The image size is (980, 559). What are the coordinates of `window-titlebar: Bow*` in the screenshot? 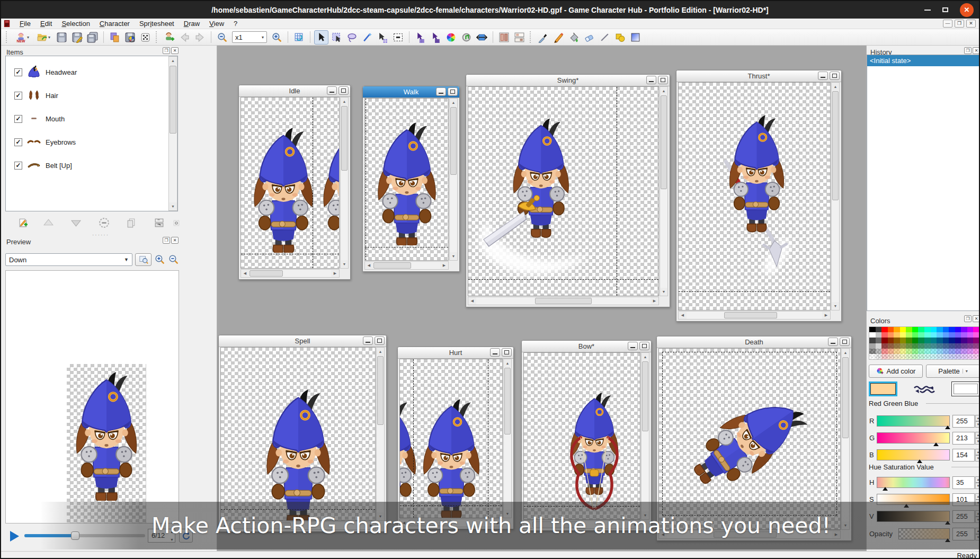 It's located at (586, 347).